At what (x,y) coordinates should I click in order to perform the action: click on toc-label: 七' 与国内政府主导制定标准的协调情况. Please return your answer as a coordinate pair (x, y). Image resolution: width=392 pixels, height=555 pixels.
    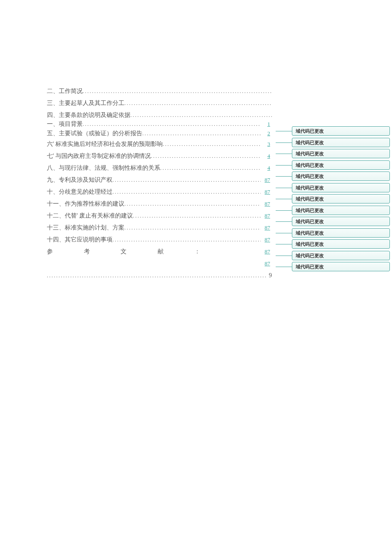
    Looking at the image, I should click on (99, 156).